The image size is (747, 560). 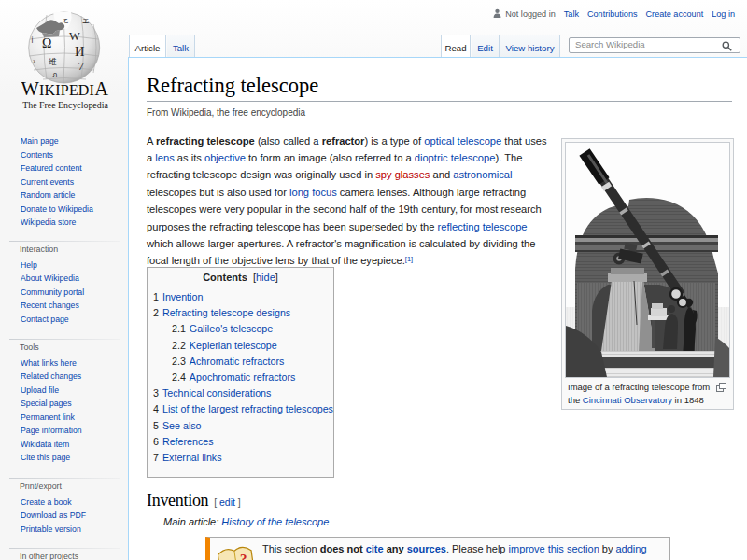 I want to click on svg-text: Ω, so click(x=47, y=43).